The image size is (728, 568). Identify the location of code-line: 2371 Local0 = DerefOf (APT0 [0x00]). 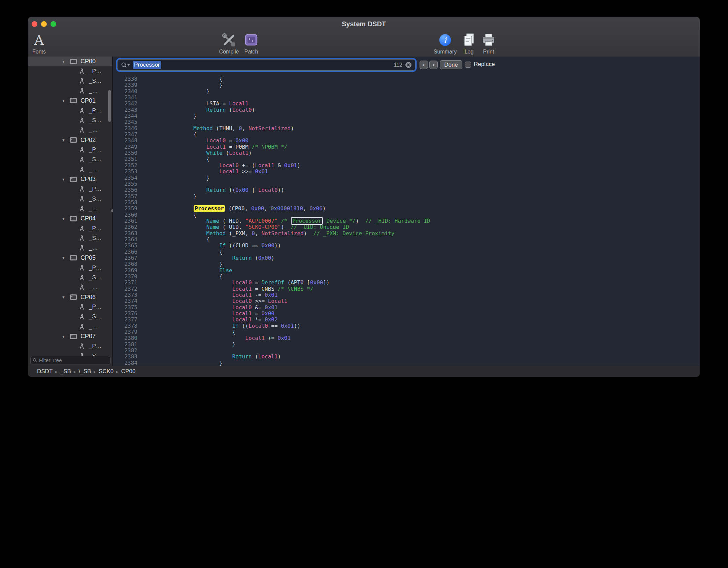
(406, 283).